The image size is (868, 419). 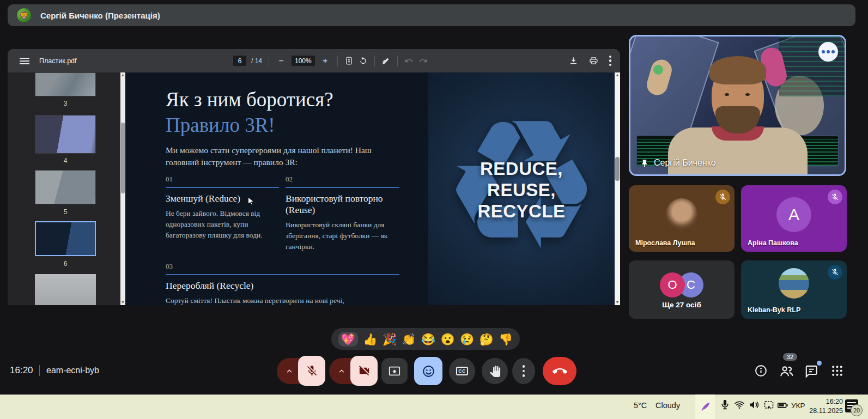 What do you see at coordinates (394, 371) in the screenshot?
I see `present-icon` at bounding box center [394, 371].